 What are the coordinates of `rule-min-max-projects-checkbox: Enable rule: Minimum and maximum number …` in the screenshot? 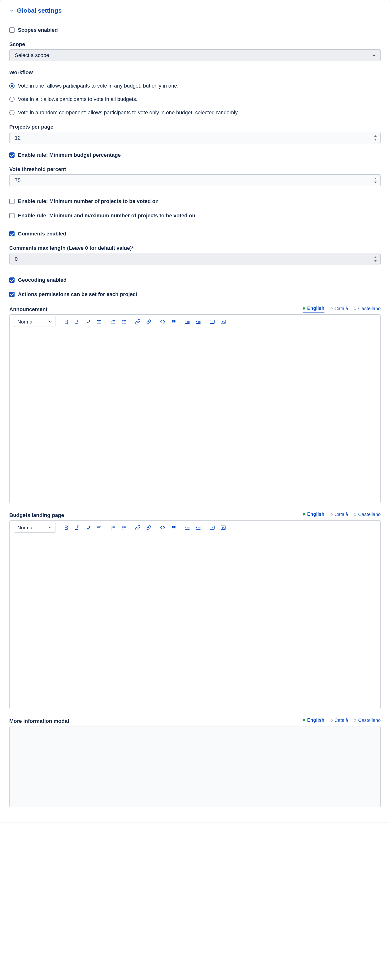 It's located at (195, 216).